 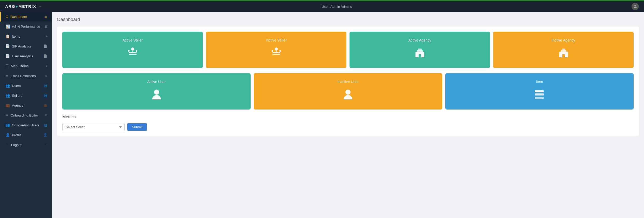 What do you see at coordinates (46, 36) in the screenshot?
I see `items-side-icon: ≡` at bounding box center [46, 36].